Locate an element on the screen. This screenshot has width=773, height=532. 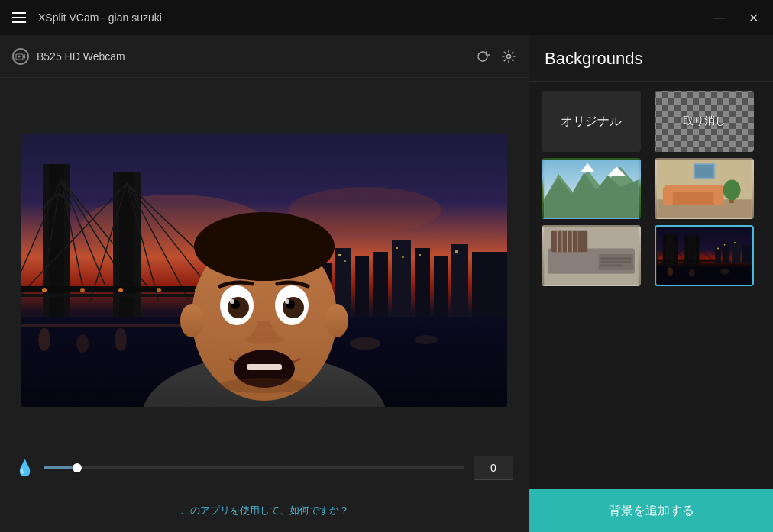
webcam-icon is located at coordinates (21, 56).